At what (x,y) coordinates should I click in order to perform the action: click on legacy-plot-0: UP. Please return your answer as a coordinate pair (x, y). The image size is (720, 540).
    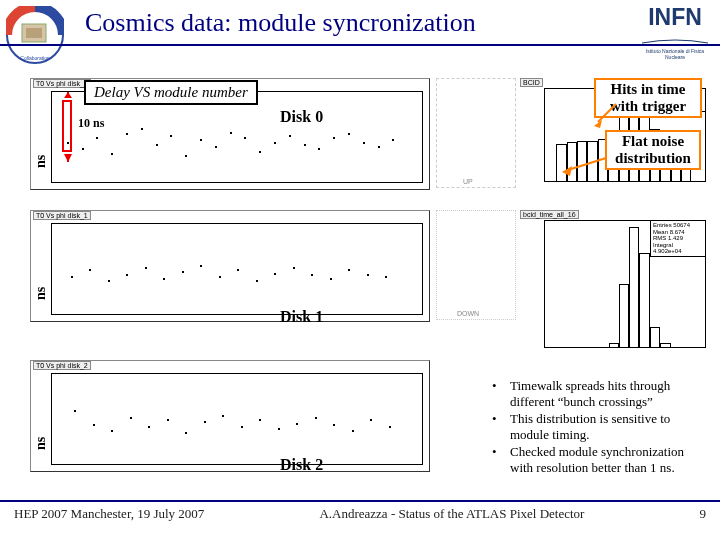
    Looking at the image, I should click on (476, 133).